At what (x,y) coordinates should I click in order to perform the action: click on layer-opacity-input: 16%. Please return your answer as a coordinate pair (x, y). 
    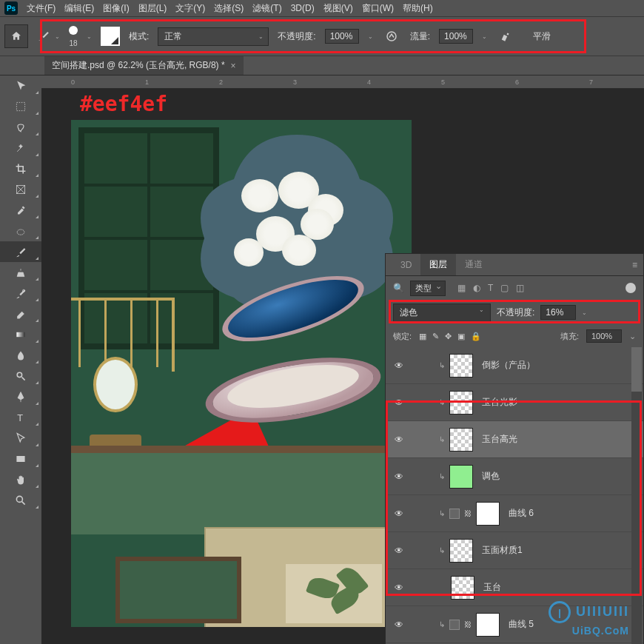
    Looking at the image, I should click on (558, 312).